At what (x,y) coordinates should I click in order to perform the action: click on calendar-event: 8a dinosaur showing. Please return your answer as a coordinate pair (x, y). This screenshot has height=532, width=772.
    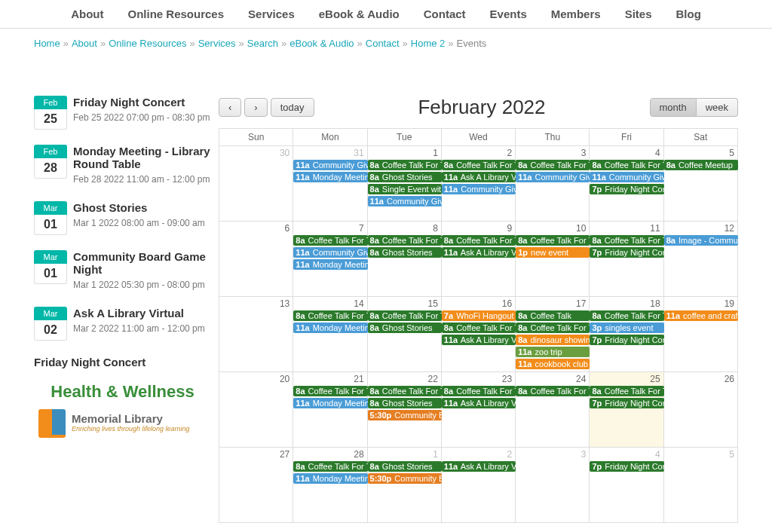
    Looking at the image, I should click on (553, 340).